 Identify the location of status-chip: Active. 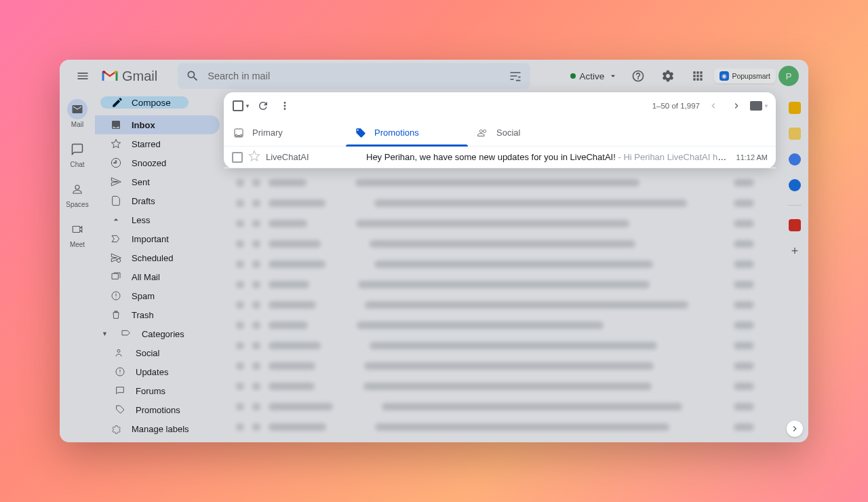
(594, 76).